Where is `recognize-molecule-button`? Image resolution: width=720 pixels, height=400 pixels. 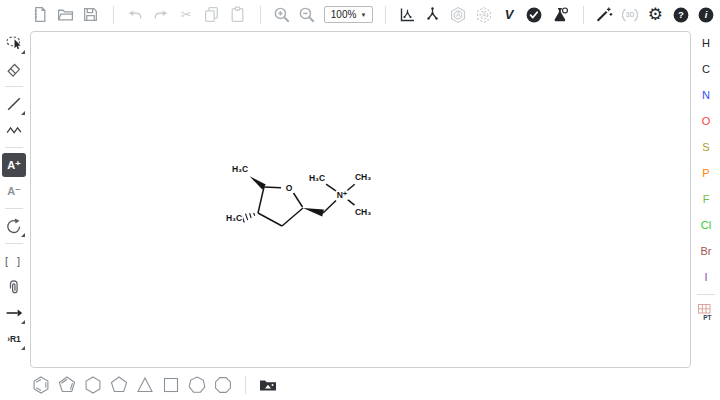
recognize-molecule-button is located at coordinates (604, 15).